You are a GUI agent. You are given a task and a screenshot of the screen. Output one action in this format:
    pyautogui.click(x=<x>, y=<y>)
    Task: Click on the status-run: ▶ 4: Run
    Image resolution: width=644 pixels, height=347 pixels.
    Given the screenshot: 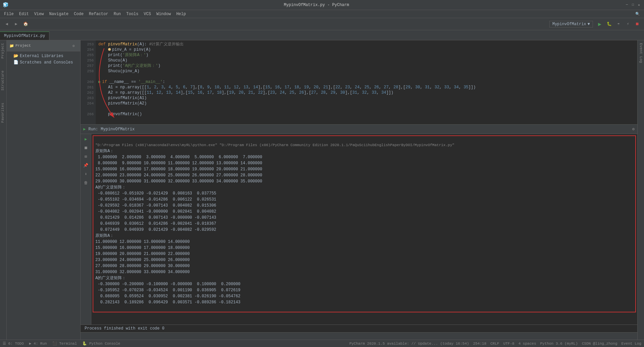 What is the action you would take?
    pyautogui.click(x=38, y=343)
    